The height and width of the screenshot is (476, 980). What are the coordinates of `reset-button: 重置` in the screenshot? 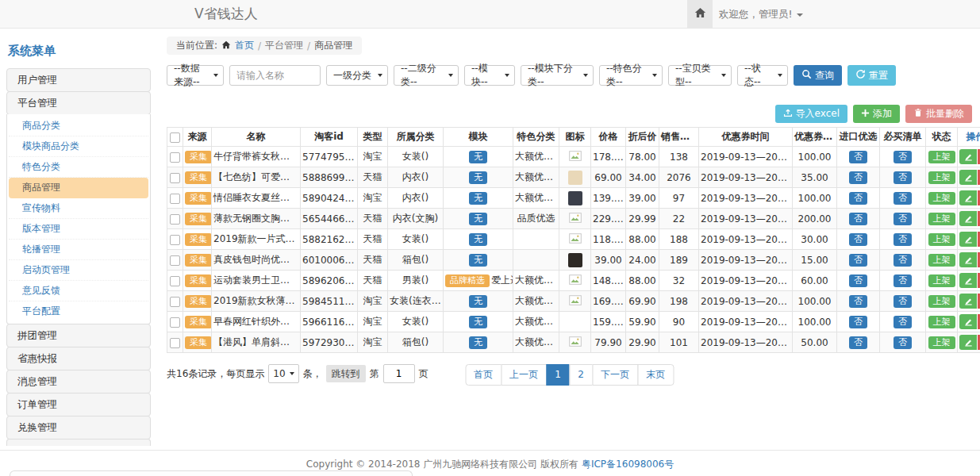 It's located at (871, 75).